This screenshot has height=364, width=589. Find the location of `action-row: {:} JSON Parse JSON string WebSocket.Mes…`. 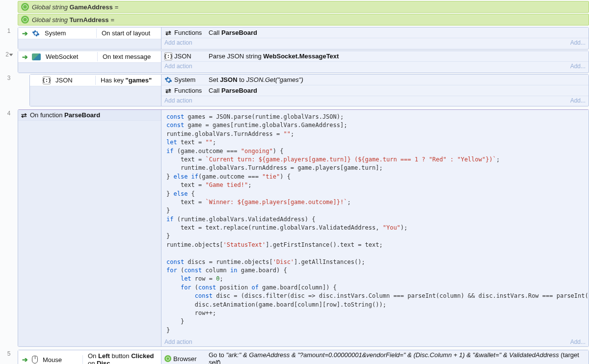

action-row: {:} JSON Parse JSON string WebSocket.Mes… is located at coordinates (375, 56).